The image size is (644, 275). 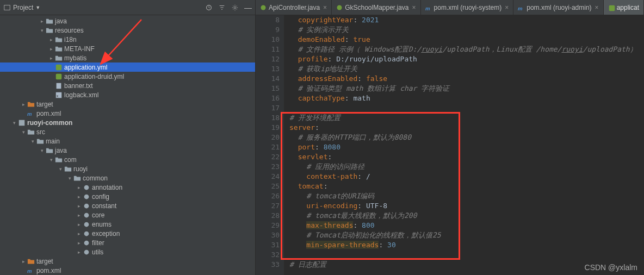 What do you see at coordinates (376, 8) in the screenshot?
I see `tab-gkschoolmapper-java: GkSchoolMapper.java×` at bounding box center [376, 8].